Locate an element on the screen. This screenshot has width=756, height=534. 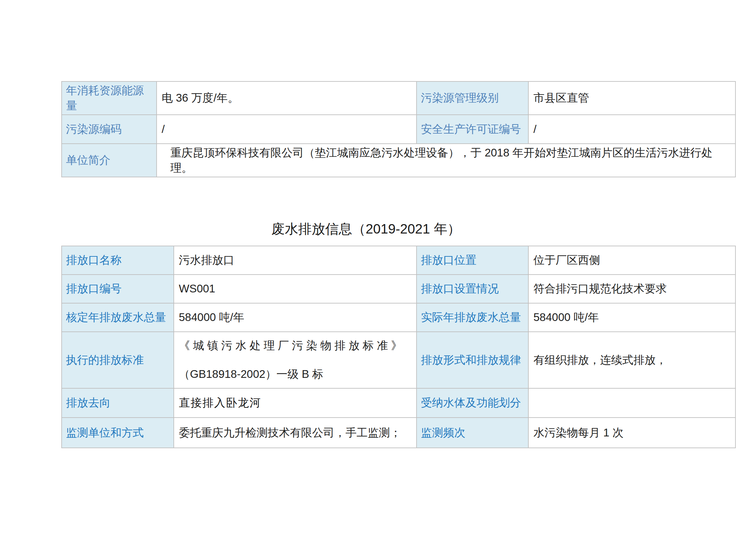
table-row: 年消耗资源能源量 电 36 万度/年。 污染源管理级别 市县区直管 is located at coordinates (399, 98).